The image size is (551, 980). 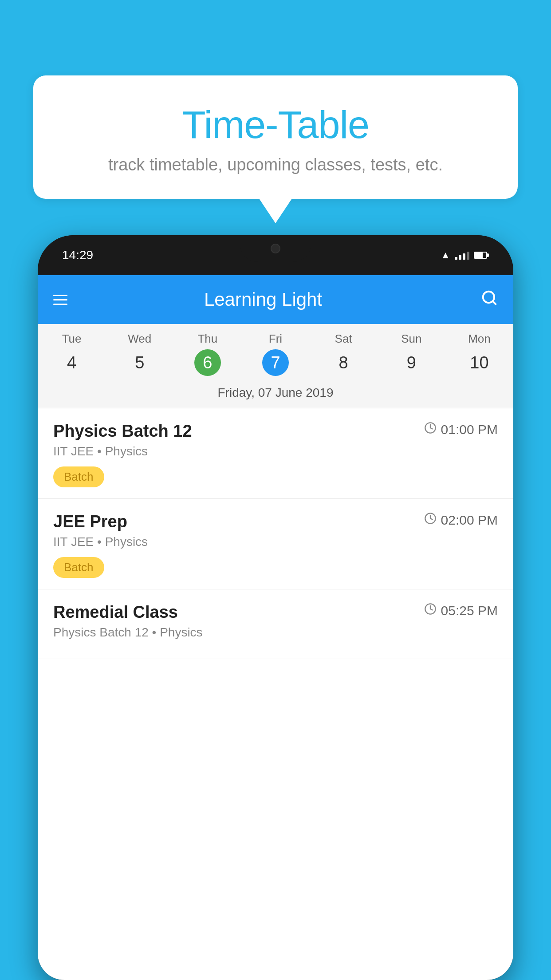 I want to click on day-number: 8, so click(x=343, y=363).